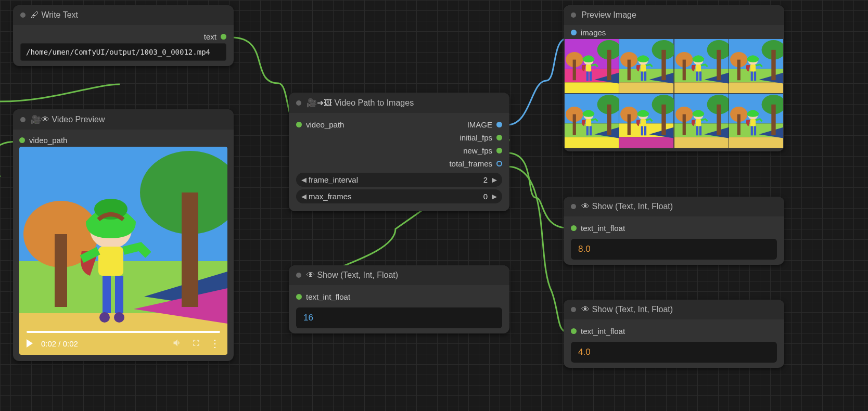 The height and width of the screenshot is (411, 868). I want to click on param-value: 0, so click(486, 197).